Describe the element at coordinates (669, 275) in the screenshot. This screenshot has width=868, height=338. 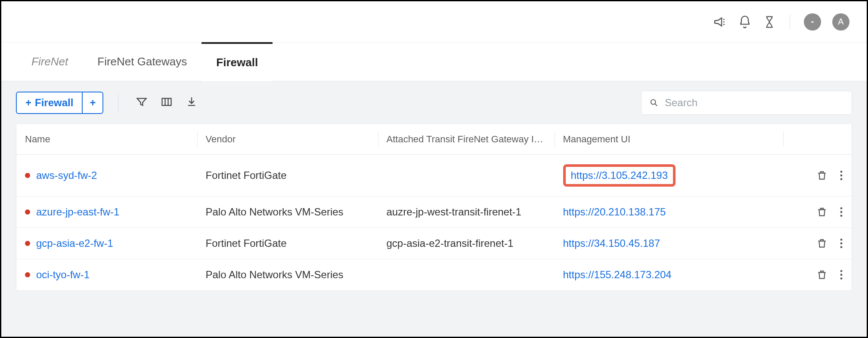
I see `mgmt-cell: https://155.248.173.204` at that location.